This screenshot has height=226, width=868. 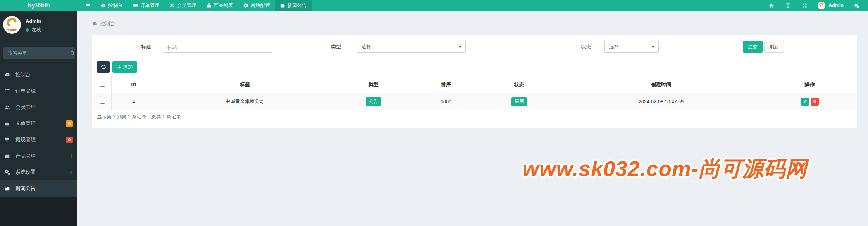 What do you see at coordinates (446, 102) in the screenshot?
I see `row-sort-cell: 1000` at bounding box center [446, 102].